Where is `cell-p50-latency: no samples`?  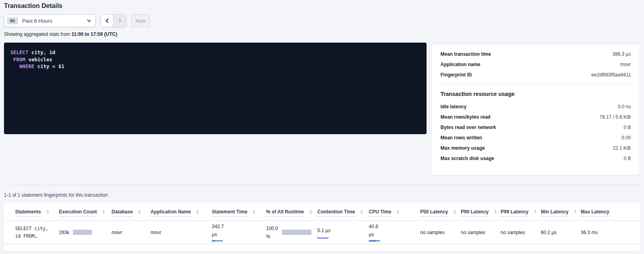 cell-p50-latency: no samples is located at coordinates (440, 233).